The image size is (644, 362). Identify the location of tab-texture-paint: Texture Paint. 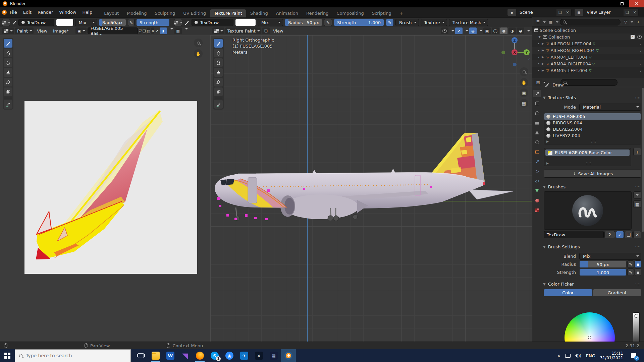
(228, 13).